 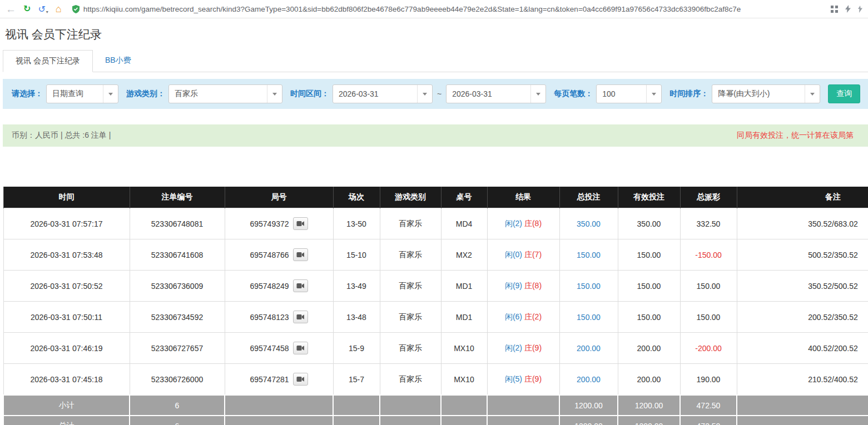 What do you see at coordinates (588, 198) in the screenshot?
I see `column-header: 总投注` at bounding box center [588, 198].